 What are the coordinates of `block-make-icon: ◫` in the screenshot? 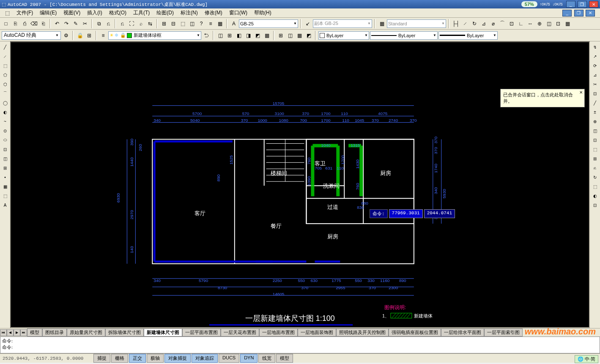 It's located at (5, 159).